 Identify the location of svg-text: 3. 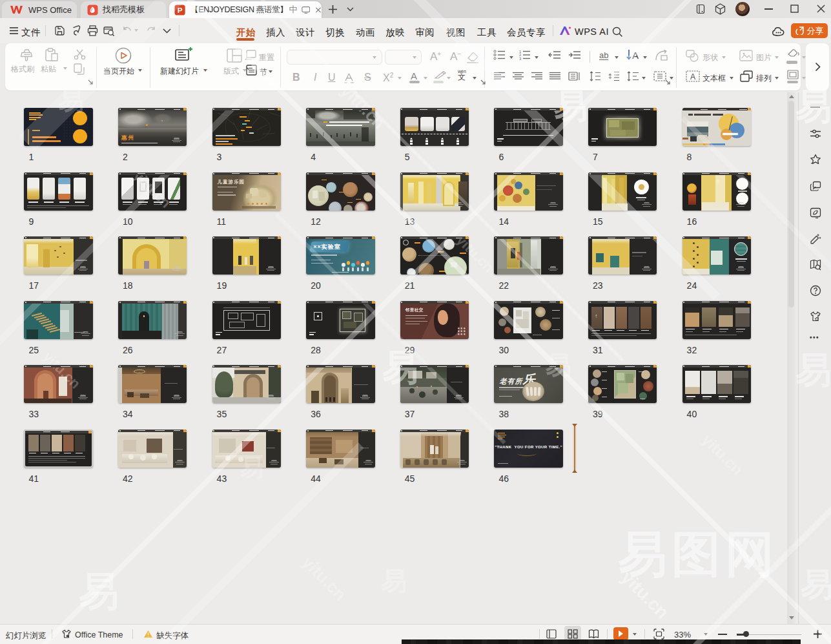
(520, 58).